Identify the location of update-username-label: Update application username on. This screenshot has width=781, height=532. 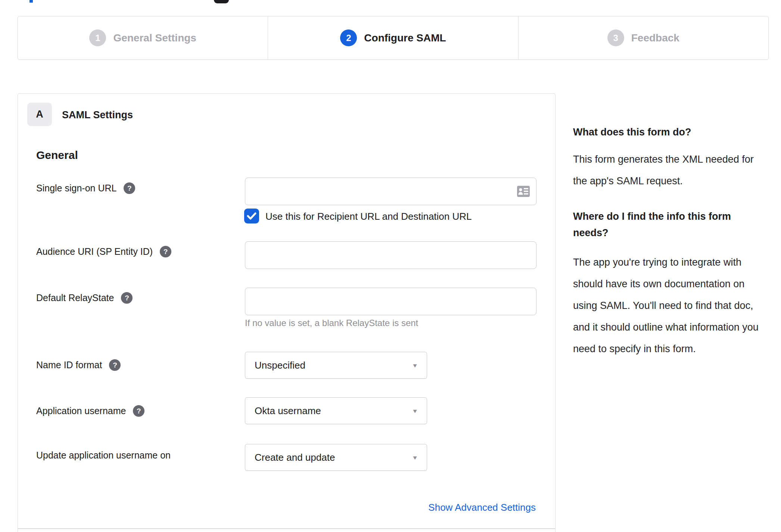
(103, 455).